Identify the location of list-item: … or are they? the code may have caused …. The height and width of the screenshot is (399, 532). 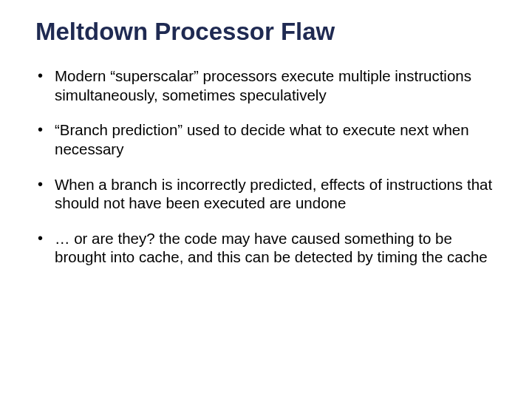
(266, 248).